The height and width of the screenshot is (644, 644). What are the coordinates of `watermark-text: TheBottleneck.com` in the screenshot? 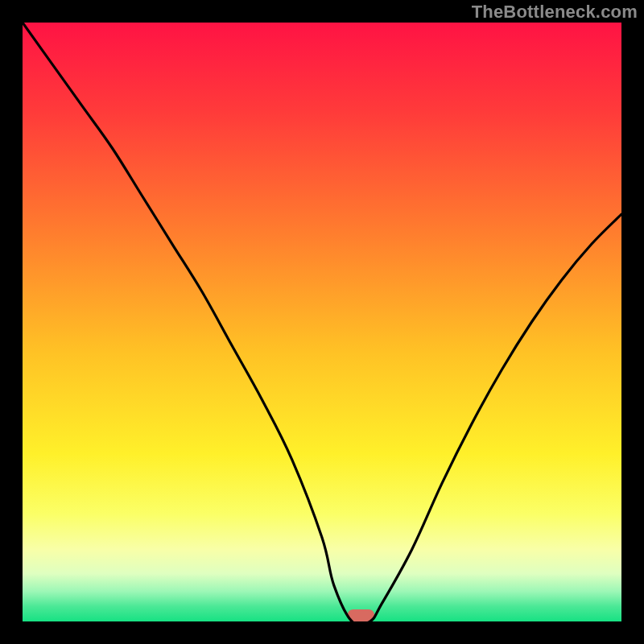 It's located at (555, 12).